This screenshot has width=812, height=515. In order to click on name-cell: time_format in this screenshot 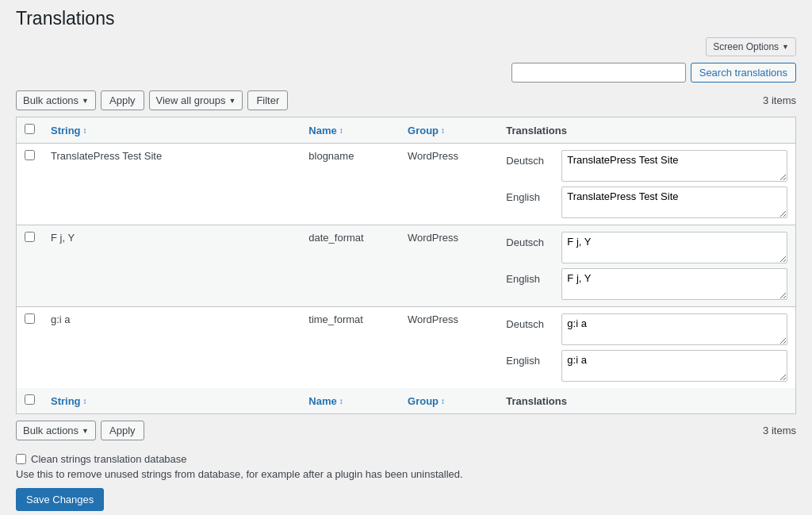, I will do `click(350, 348)`.